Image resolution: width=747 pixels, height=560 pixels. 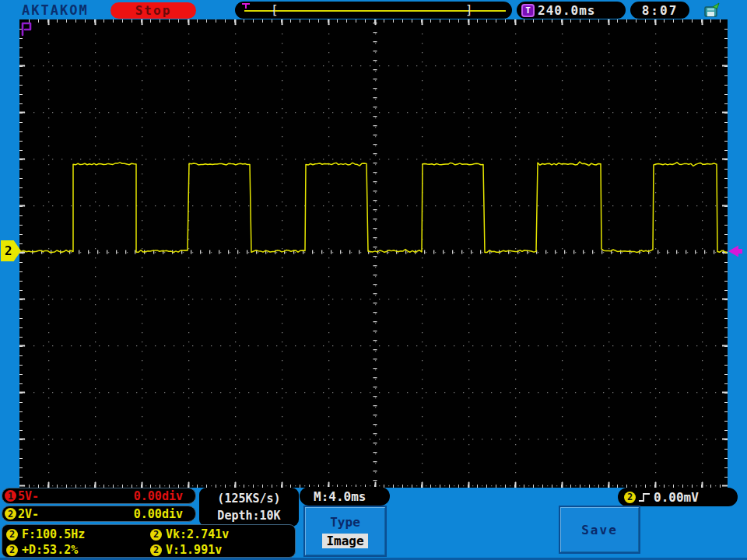 I want to click on view-window-right-bracket: ], so click(x=469, y=9).